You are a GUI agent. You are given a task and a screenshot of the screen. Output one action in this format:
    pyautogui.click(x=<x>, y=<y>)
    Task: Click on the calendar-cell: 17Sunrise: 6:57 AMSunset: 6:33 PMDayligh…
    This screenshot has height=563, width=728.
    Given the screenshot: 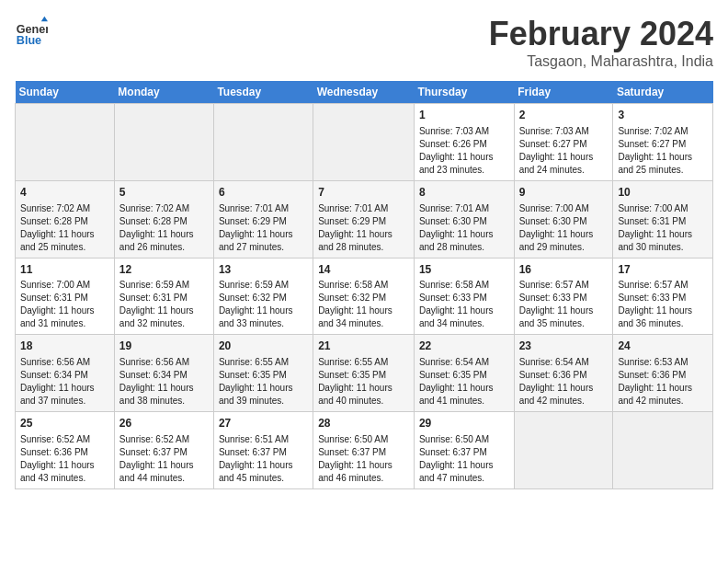 What is the action you would take?
    pyautogui.click(x=664, y=296)
    